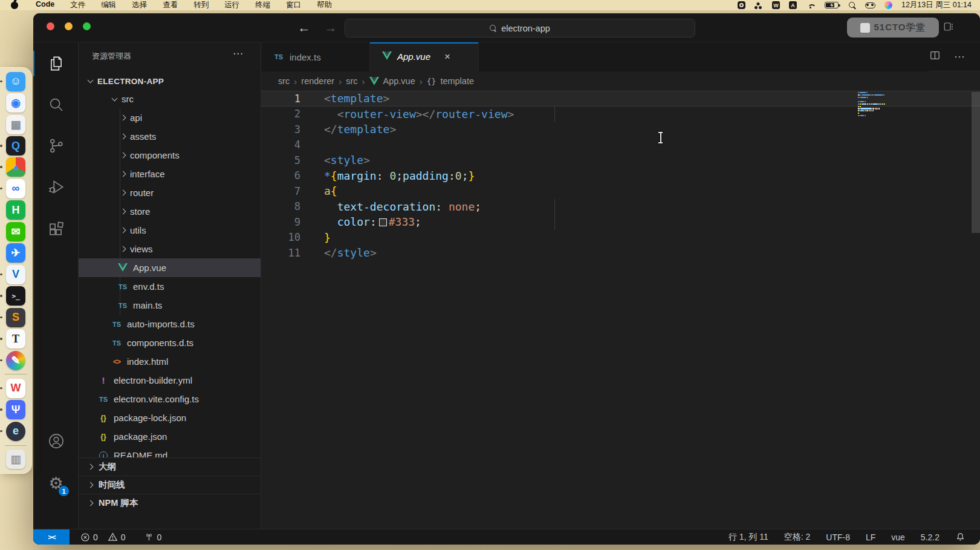  What do you see at coordinates (949, 28) in the screenshot?
I see `customize-layout-icon` at bounding box center [949, 28].